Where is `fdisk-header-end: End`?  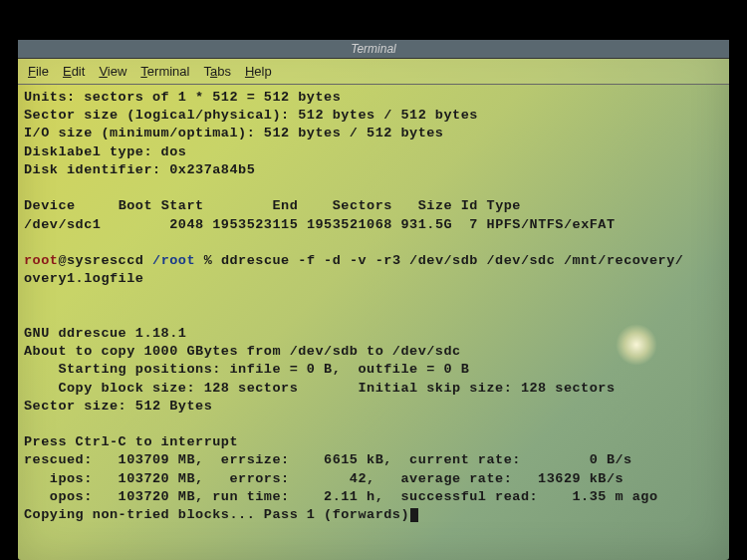 fdisk-header-end: End is located at coordinates (285, 205).